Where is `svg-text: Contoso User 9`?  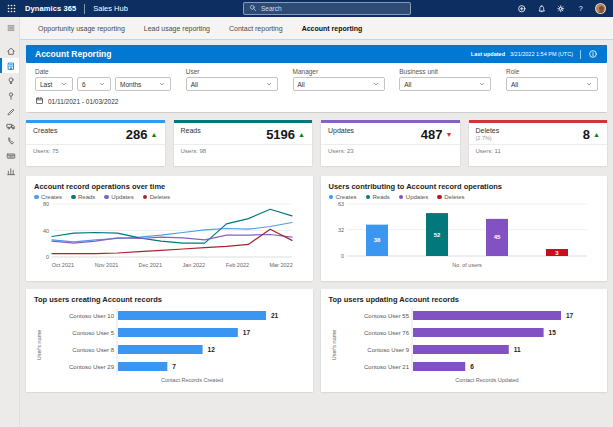
svg-text: Contoso User 9 is located at coordinates (388, 350).